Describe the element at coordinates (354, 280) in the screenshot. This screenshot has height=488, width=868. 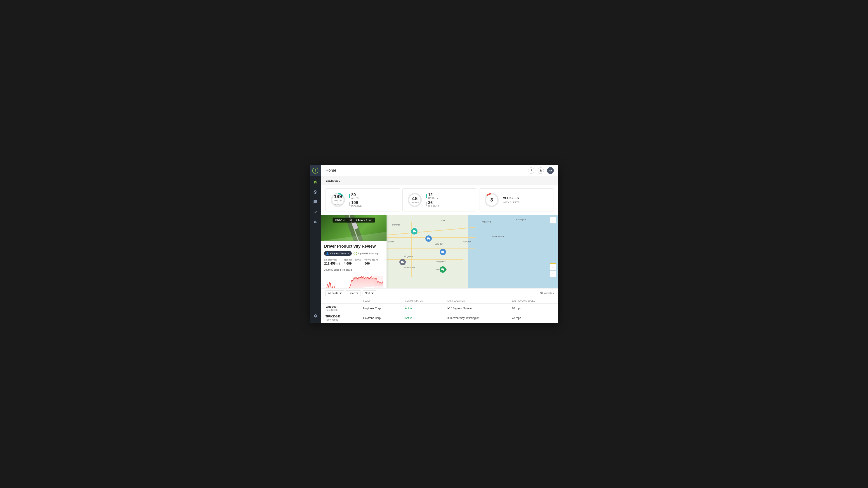
I see `speed-chart: 03:30 06:00 07:00 07:30` at that location.